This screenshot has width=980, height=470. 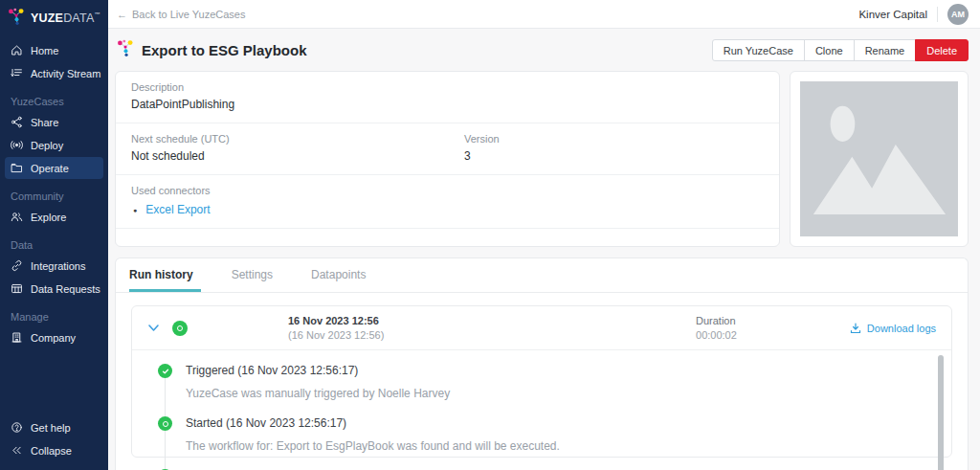 I want to click on schedule-section: Next schedule (UTC) Not scheduled Versio…, so click(x=448, y=149).